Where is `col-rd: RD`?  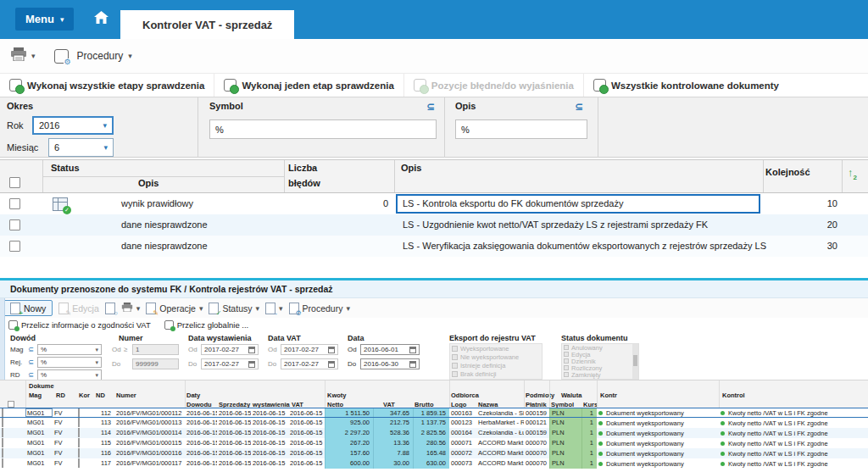 col-rd: RD is located at coordinates (61, 395).